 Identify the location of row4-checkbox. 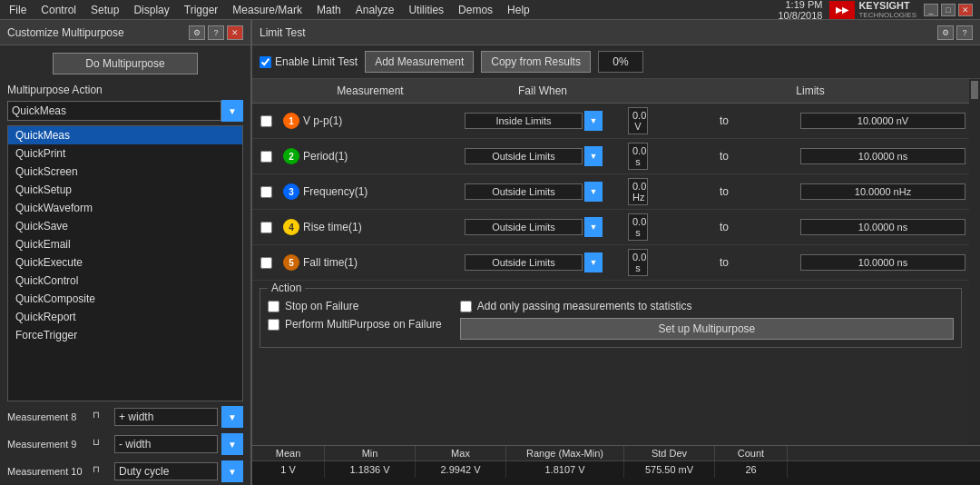
(267, 227).